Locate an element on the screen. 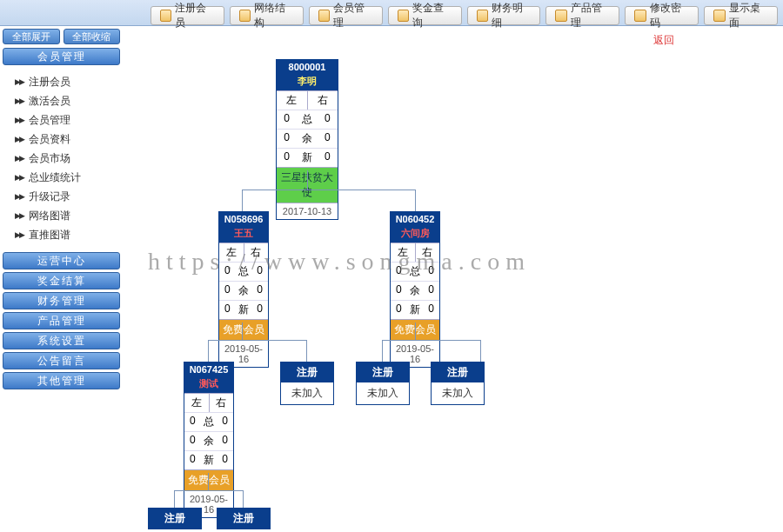 This screenshot has height=532, width=783. menu-label: 会员资料 is located at coordinates (50, 139).